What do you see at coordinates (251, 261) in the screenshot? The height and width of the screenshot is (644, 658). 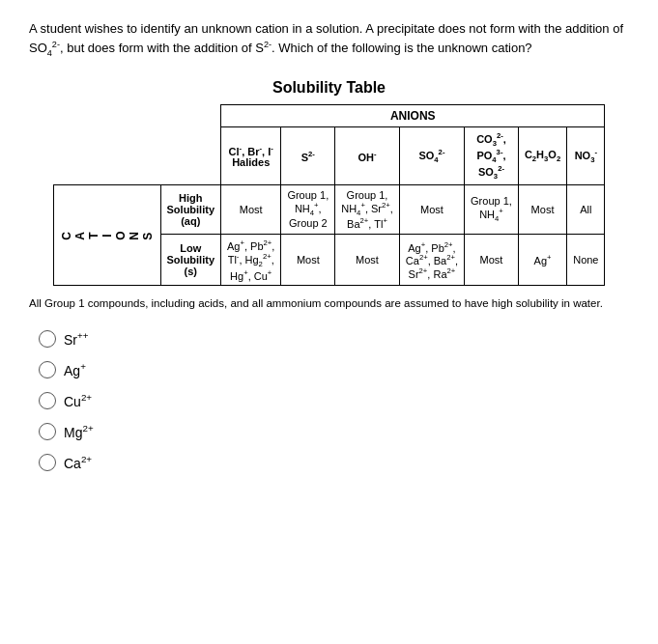 I see `ls-halides: Ag+, Pb2+,Tl-, Hg22+,Hg+, Cu+` at bounding box center [251, 261].